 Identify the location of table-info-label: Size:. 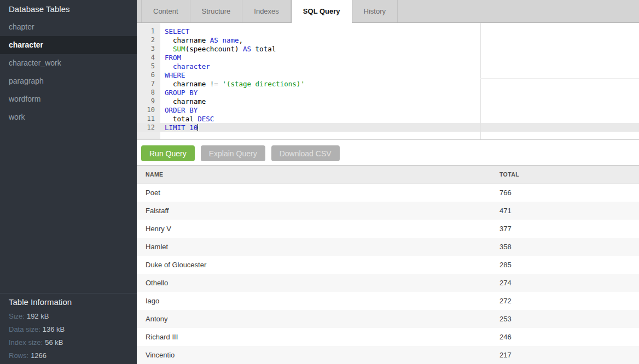
(16, 316).